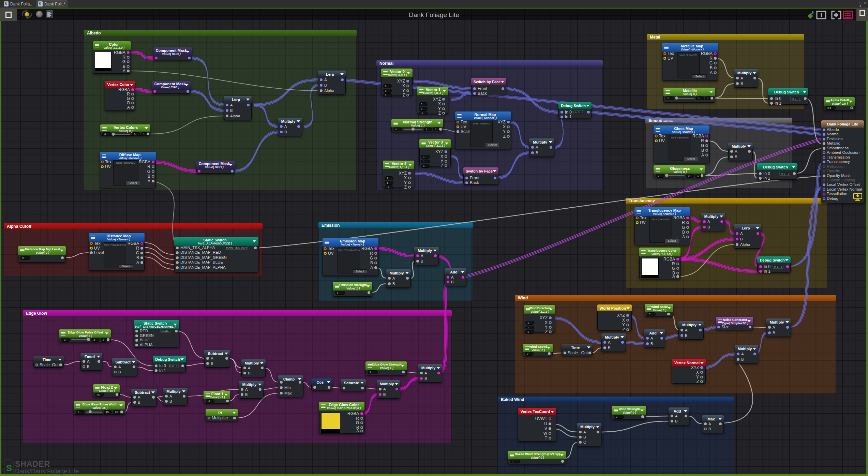 Image resolution: width=868 pixels, height=476 pixels. Describe the element at coordinates (822, 15) in the screenshot. I see `svg-text: i` at that location.